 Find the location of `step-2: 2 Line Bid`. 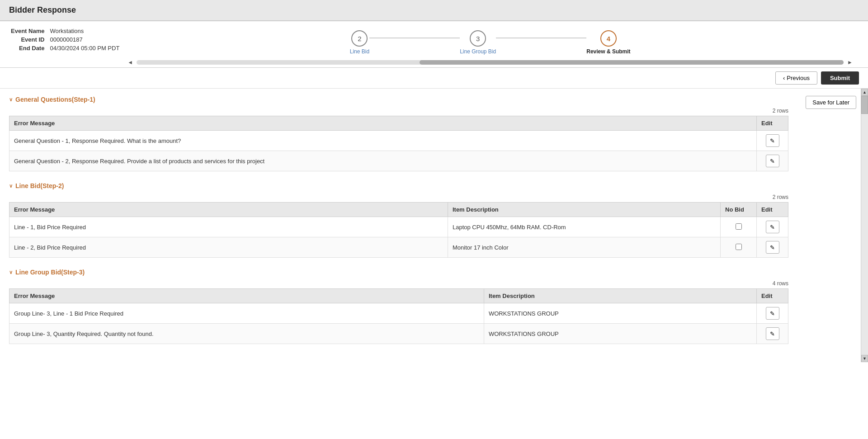

step-2: 2 Line Bid is located at coordinates (360, 42).